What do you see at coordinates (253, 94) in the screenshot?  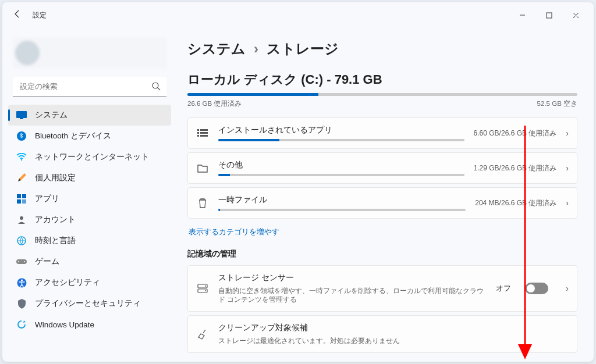 I see `disk-usage-fill` at bounding box center [253, 94].